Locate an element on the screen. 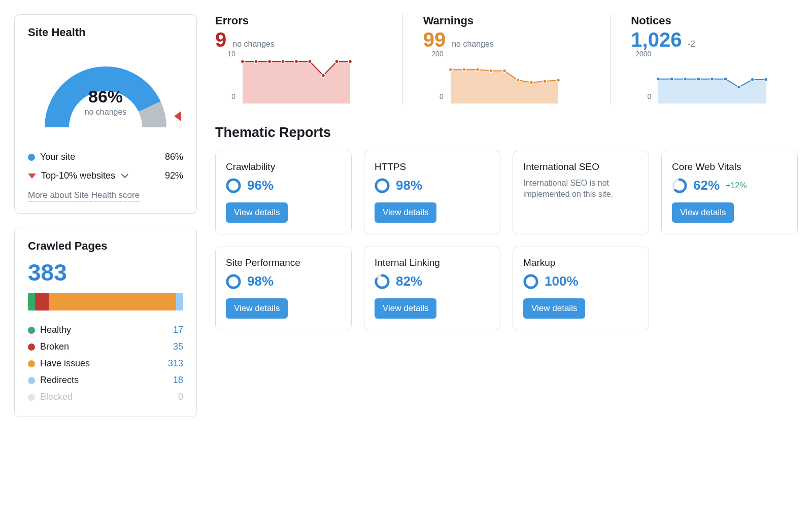  report-card-international-seo: International SEOInternational SEO is no… is located at coordinates (581, 193).